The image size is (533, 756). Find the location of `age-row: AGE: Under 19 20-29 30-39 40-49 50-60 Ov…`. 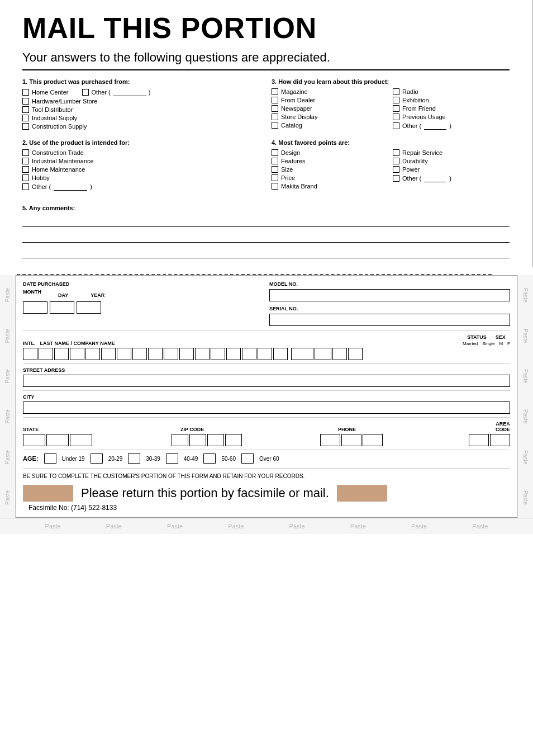

age-row: AGE: Under 19 20-29 30-39 40-49 50-60 Ov… is located at coordinates (266, 461).